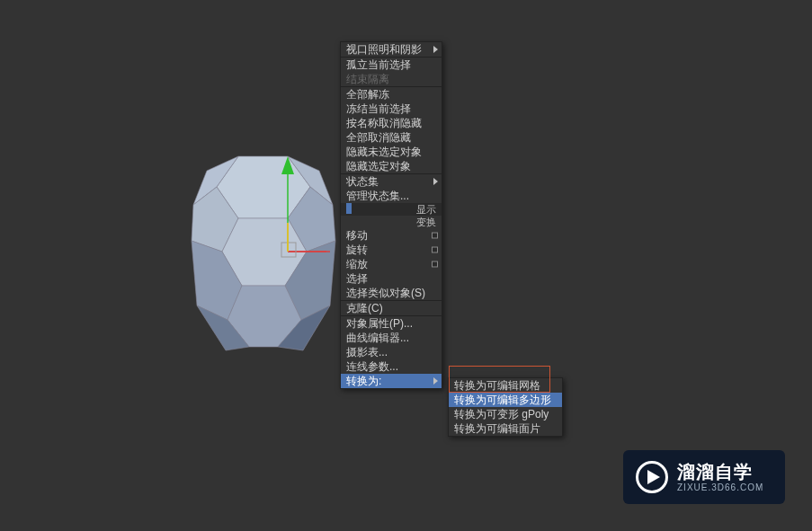 The image size is (812, 531). Describe the element at coordinates (652, 477) in the screenshot. I see `play-icon` at that location.